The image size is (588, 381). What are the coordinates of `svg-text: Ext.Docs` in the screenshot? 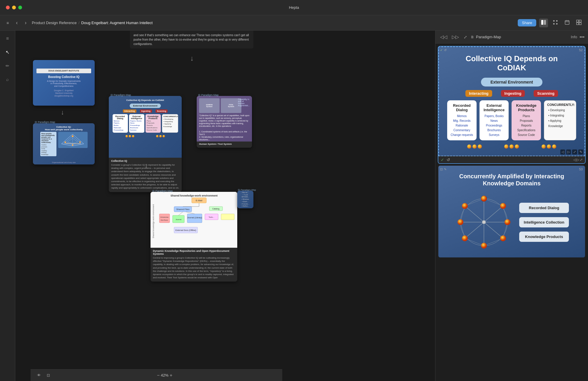 It's located at (164, 220).